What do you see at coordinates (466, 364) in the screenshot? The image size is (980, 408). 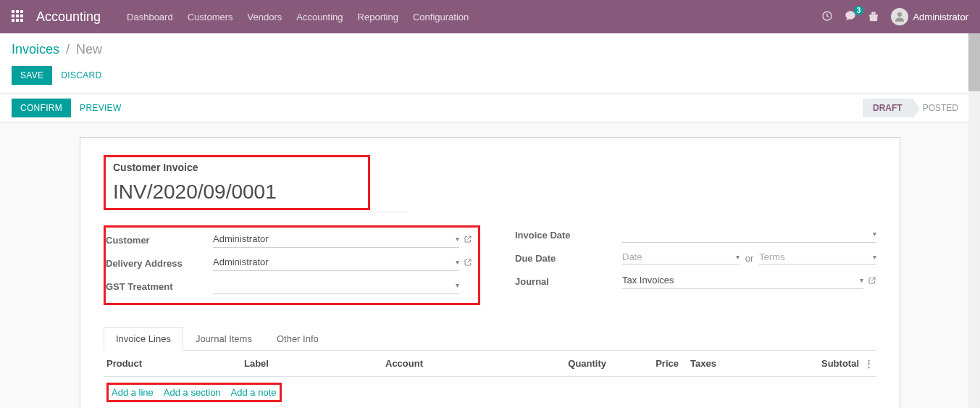 I see `col-account: Account` at bounding box center [466, 364].